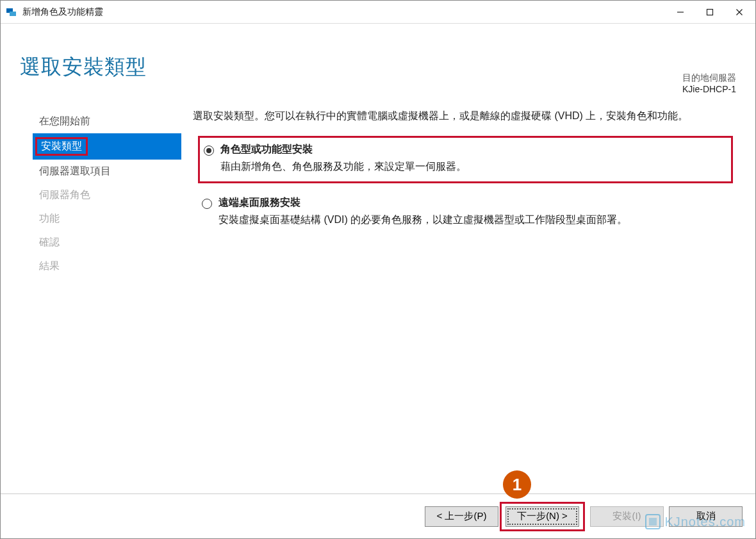  Describe the element at coordinates (107, 219) in the screenshot. I see `sidebar-item-features: 功能` at that location.